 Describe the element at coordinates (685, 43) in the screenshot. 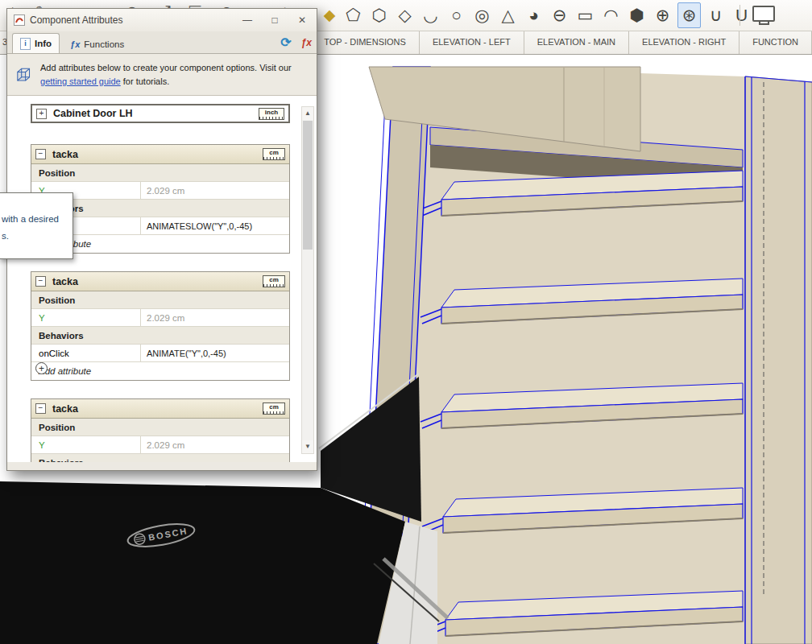

I see `scene-tab-elevation-right: ELEVATION - RIGHT` at that location.